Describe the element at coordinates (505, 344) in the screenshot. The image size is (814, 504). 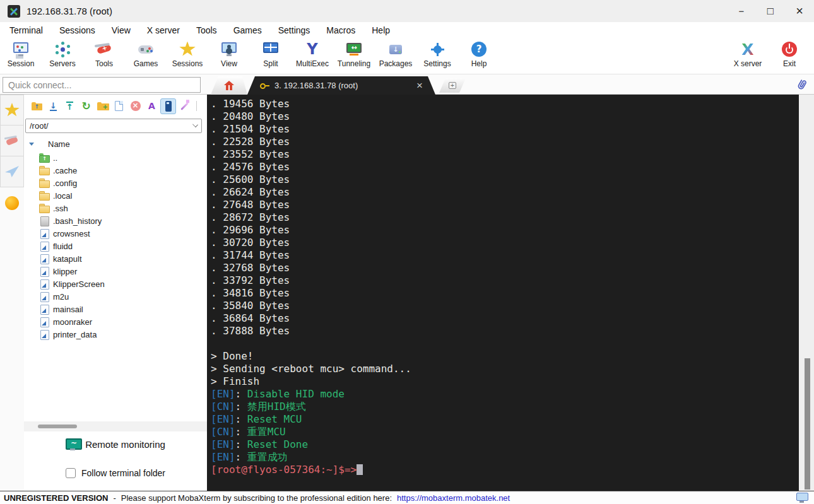
I see `terminal-line` at that location.